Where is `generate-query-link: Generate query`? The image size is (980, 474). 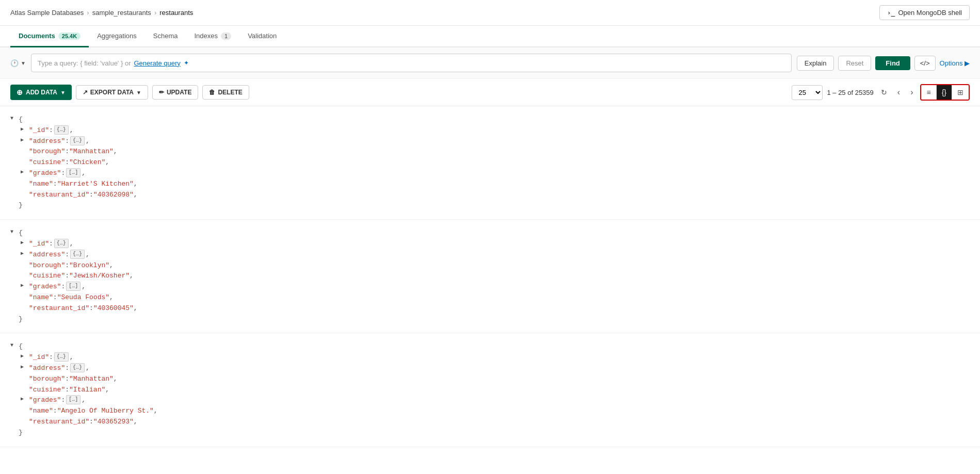 generate-query-link: Generate query is located at coordinates (157, 63).